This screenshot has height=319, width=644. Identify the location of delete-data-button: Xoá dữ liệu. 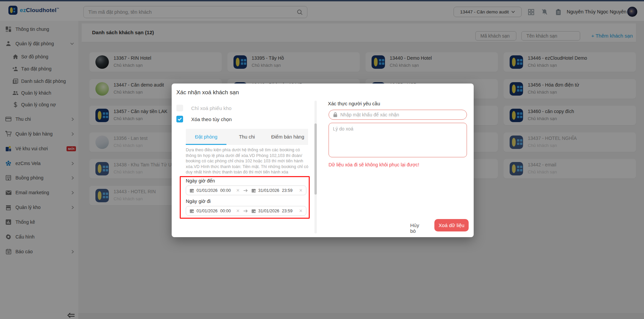
(452, 225).